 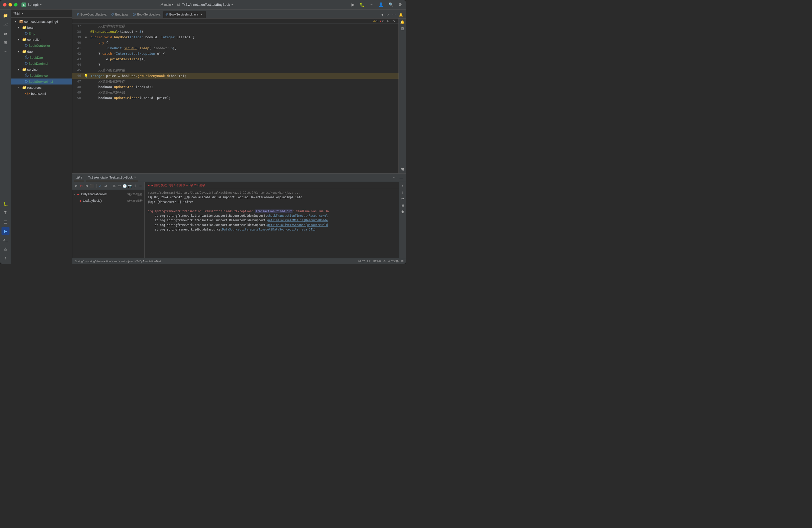 What do you see at coordinates (403, 22) in the screenshot?
I see `rs-notifications-btn: 🔔` at bounding box center [403, 22].